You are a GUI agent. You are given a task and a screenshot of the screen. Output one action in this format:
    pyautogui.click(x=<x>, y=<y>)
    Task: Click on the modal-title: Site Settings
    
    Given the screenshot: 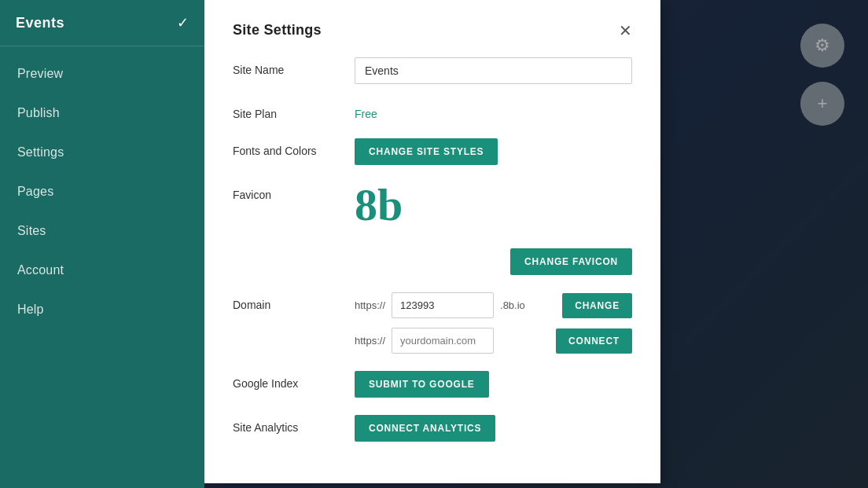 What is the action you would take?
    pyautogui.click(x=277, y=30)
    